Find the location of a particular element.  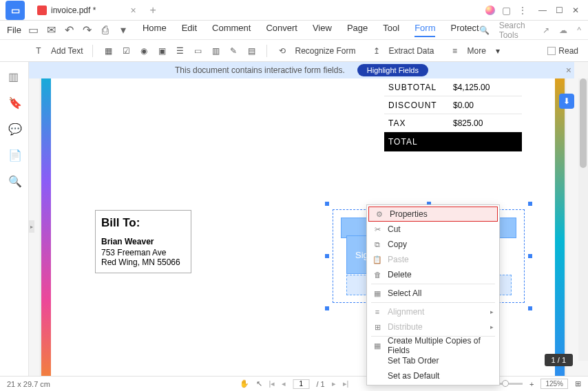

open-icon: ▭ is located at coordinates (34, 30).